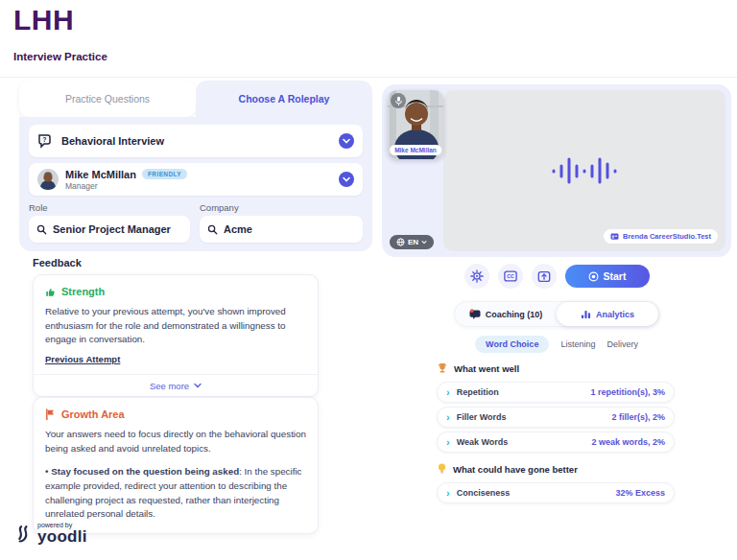 The image size is (737, 560). Describe the element at coordinates (44, 20) in the screenshot. I see `lhh-logo: LHH` at that location.